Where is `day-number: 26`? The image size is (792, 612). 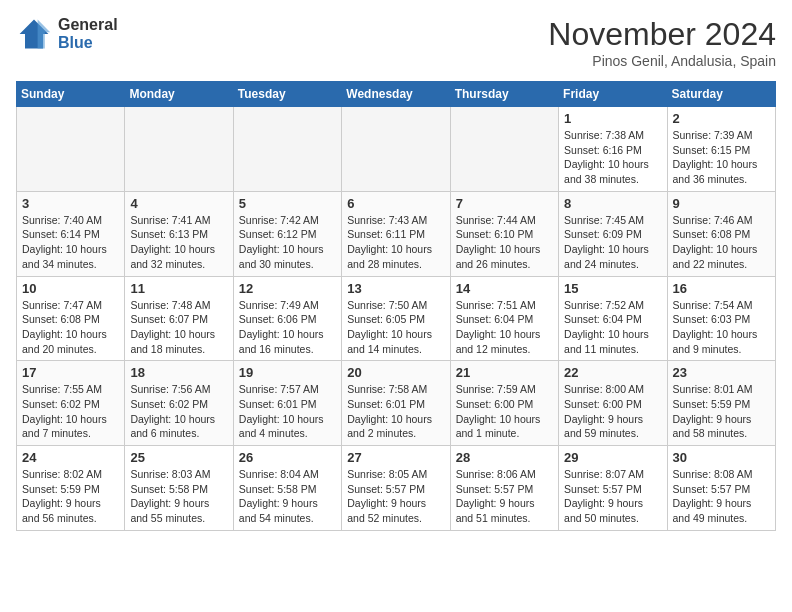 day-number: 26 is located at coordinates (288, 458).